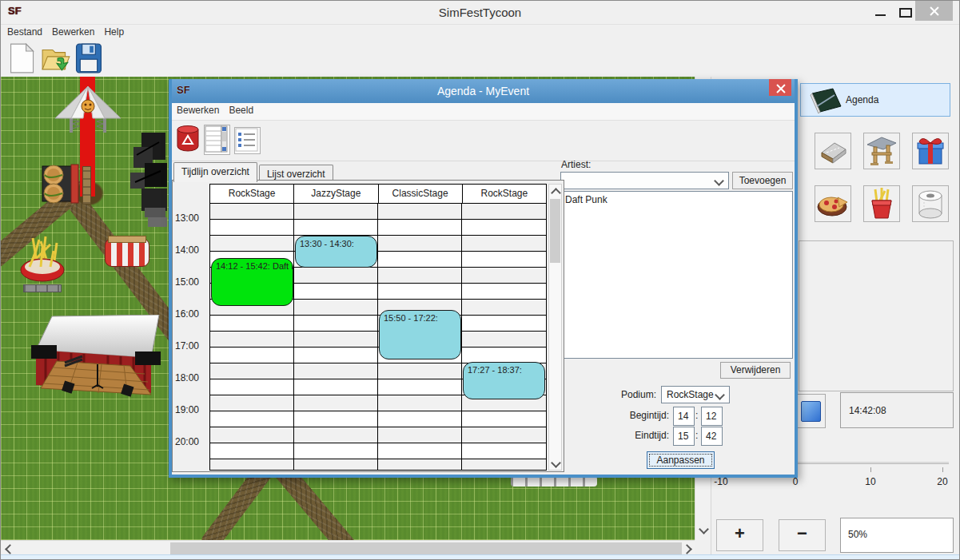 This screenshot has height=560, width=960. What do you see at coordinates (42, 288) in the screenshot?
I see `tray-table` at bounding box center [42, 288].